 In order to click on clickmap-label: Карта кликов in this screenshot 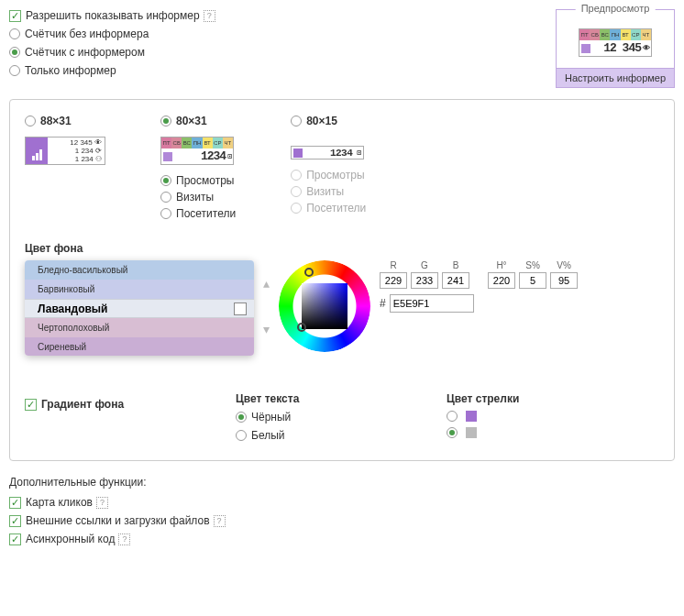, I will do `click(59, 502)`.